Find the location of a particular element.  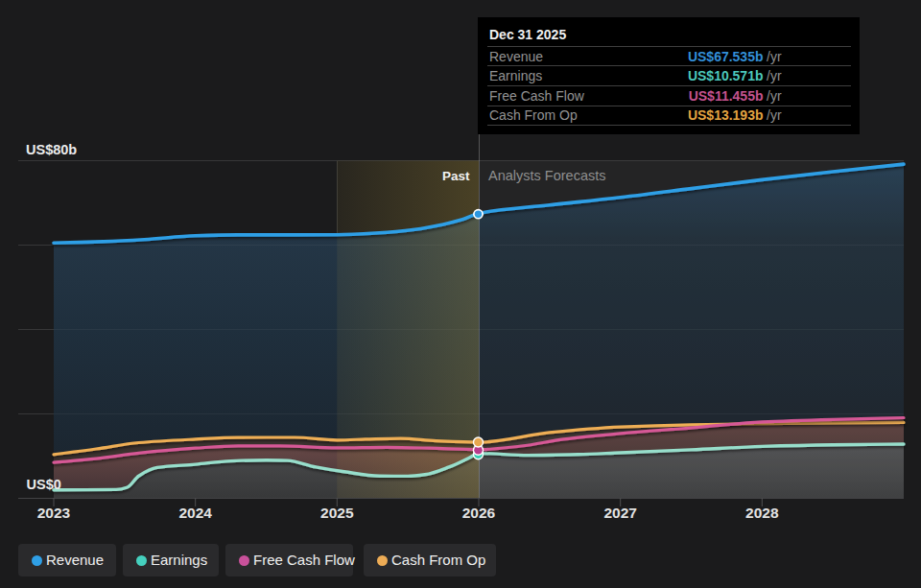

svg-text: 2023 is located at coordinates (54, 512).